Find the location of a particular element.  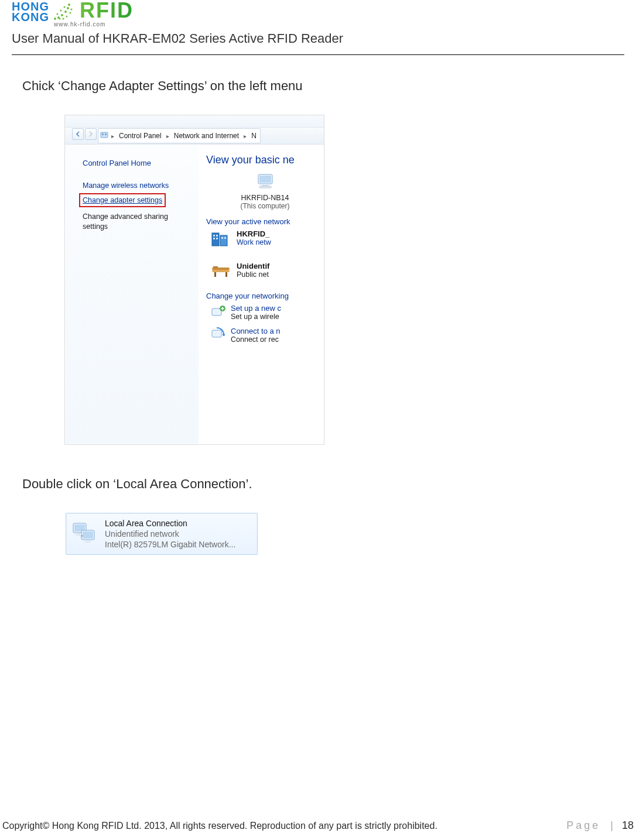

nav-forward-button is located at coordinates (91, 134).